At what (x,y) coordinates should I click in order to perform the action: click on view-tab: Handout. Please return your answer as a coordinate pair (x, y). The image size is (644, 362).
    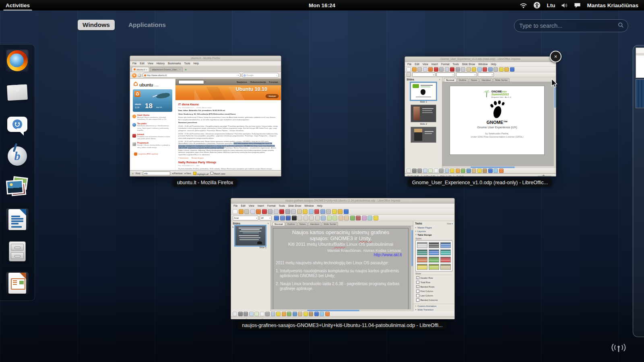
    Looking at the image, I should click on (315, 224).